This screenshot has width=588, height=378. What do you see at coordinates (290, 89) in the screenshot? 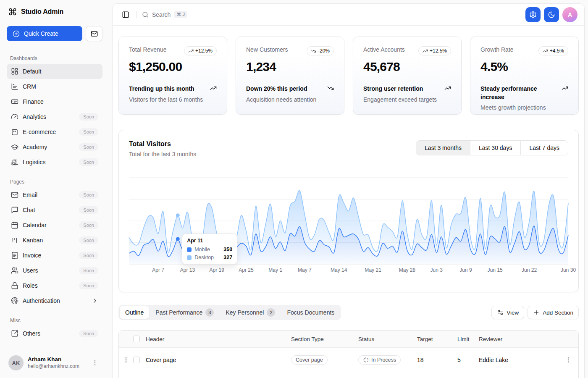
I see `stat-card-headline: Down 20% this period` at bounding box center [290, 89].